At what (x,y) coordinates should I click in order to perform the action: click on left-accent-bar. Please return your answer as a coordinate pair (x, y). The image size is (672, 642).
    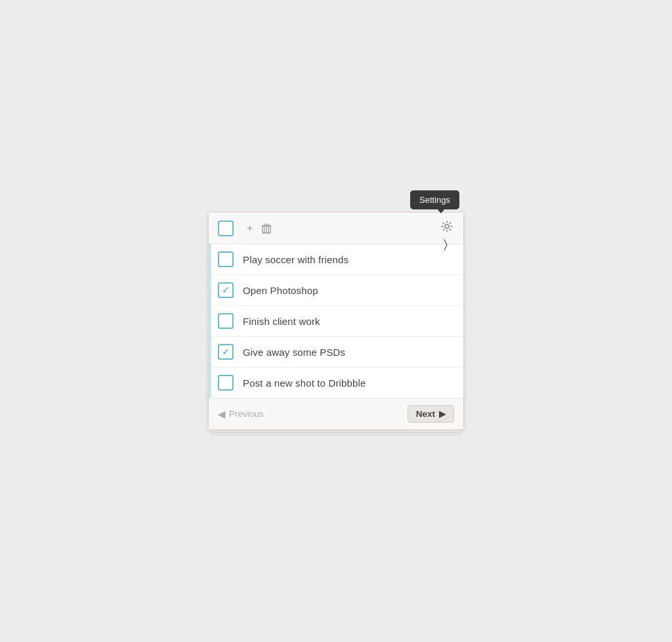
    Looking at the image, I should click on (210, 321).